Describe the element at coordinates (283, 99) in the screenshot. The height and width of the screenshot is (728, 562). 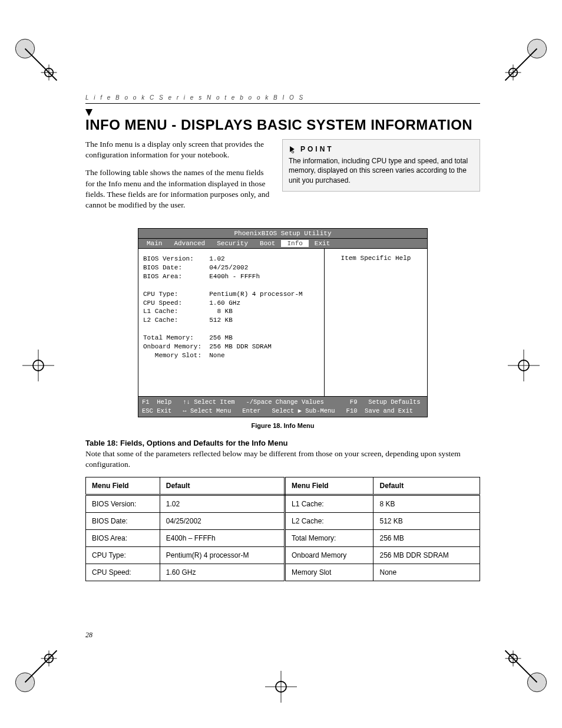
I see `running-header: L i f e B o o k C S e r i e s N o t e b …` at that location.